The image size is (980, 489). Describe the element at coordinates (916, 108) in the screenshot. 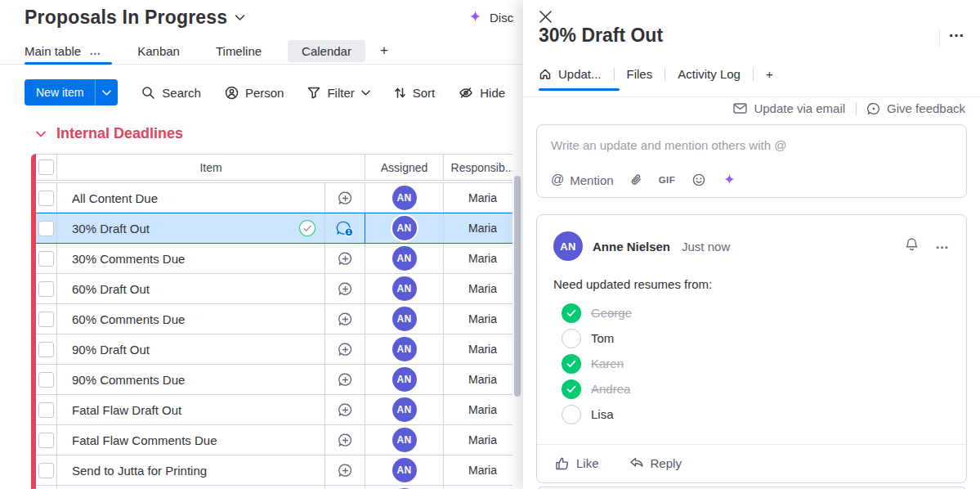

I see `give-feedback-button: Give feedback` at that location.